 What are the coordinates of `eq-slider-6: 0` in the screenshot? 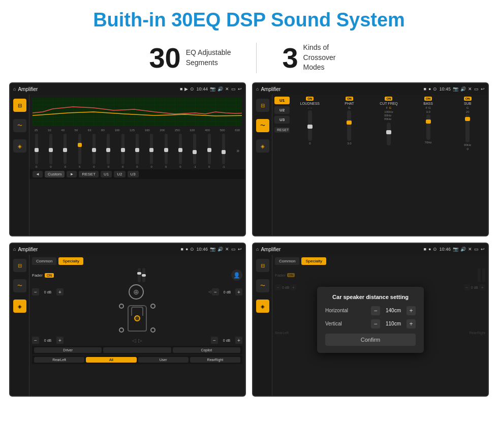 It's located at (109, 151).